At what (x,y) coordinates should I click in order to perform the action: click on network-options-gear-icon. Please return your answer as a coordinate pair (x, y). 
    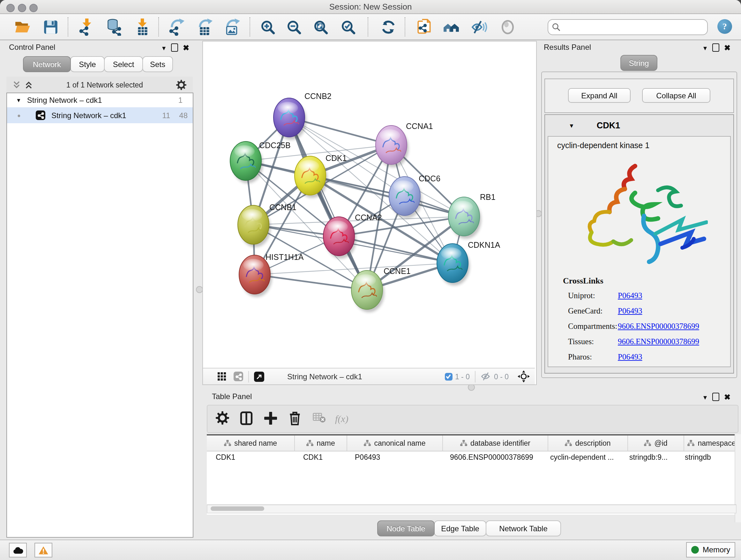
    Looking at the image, I should click on (181, 84).